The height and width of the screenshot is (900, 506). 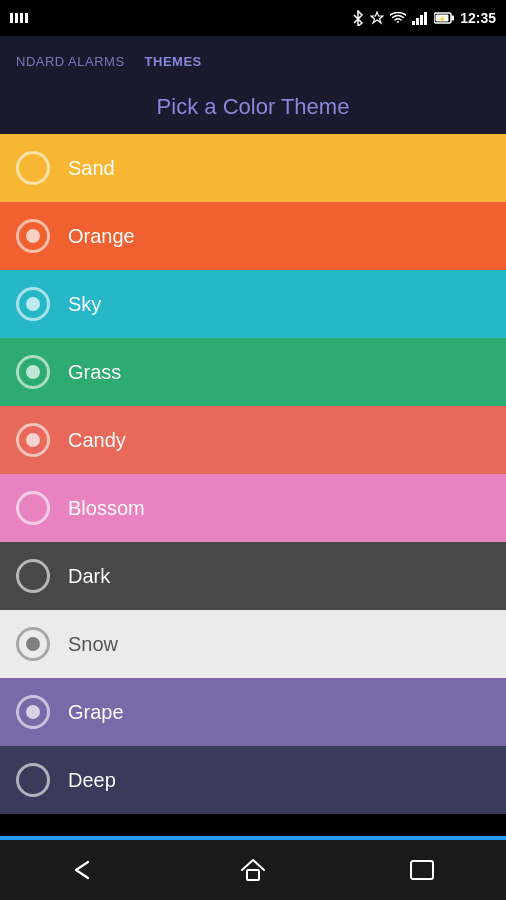 What do you see at coordinates (33, 780) in the screenshot?
I see `radio-deep` at bounding box center [33, 780].